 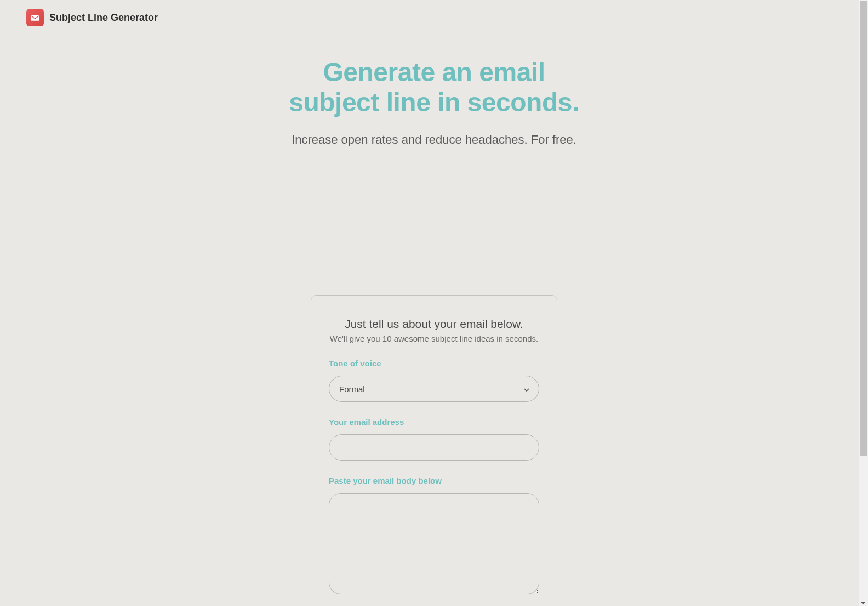 I want to click on body-textarea, so click(x=434, y=544).